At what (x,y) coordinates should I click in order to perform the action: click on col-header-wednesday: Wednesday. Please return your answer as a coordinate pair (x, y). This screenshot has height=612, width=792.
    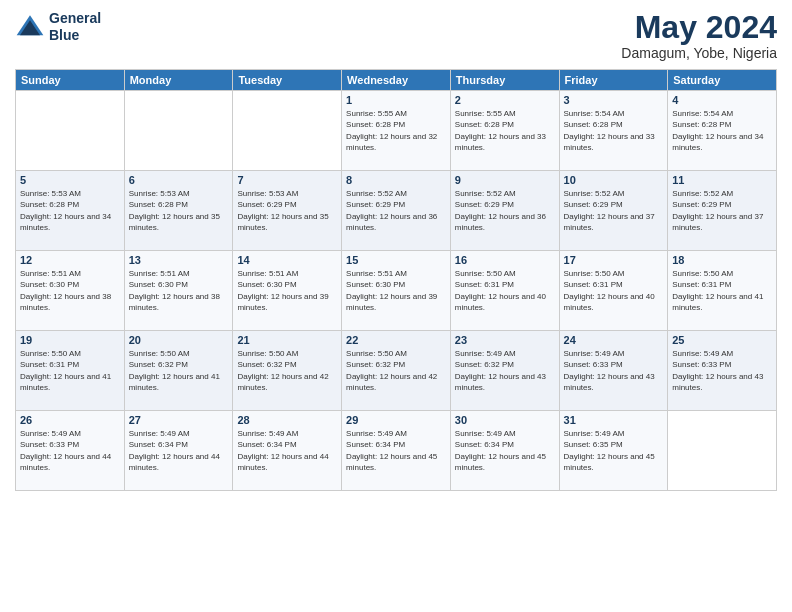
    Looking at the image, I should click on (396, 80).